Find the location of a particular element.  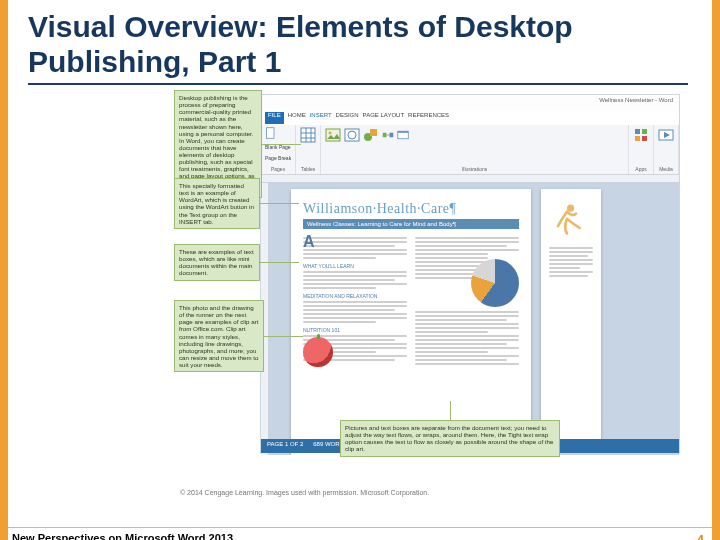

column-left: A WHAT YOU'LL LEARN MEDITATION AND RELAX… is located at coordinates (355, 302).